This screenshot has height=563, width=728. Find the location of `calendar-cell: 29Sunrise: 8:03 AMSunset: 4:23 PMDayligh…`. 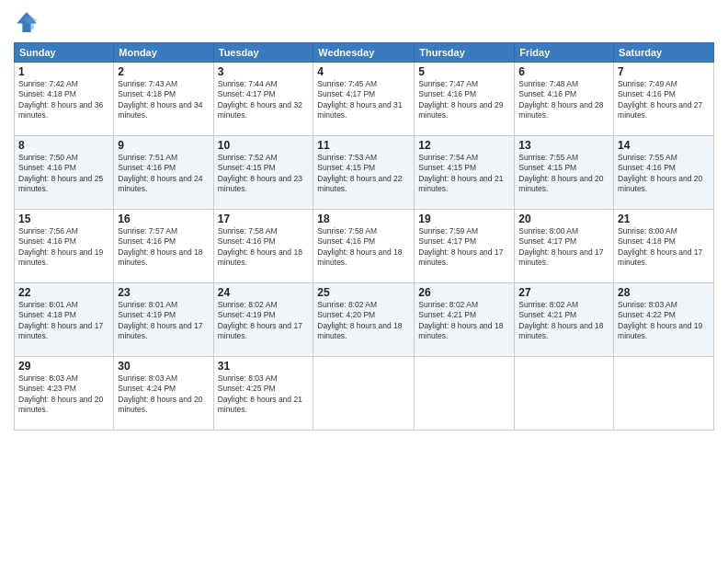

calendar-cell: 29Sunrise: 8:03 AMSunset: 4:23 PMDayligh… is located at coordinates (64, 394).